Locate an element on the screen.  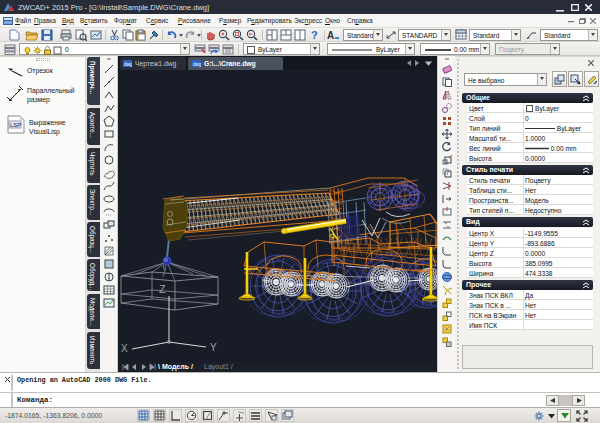
svg-text: Y is located at coordinates (214, 348).